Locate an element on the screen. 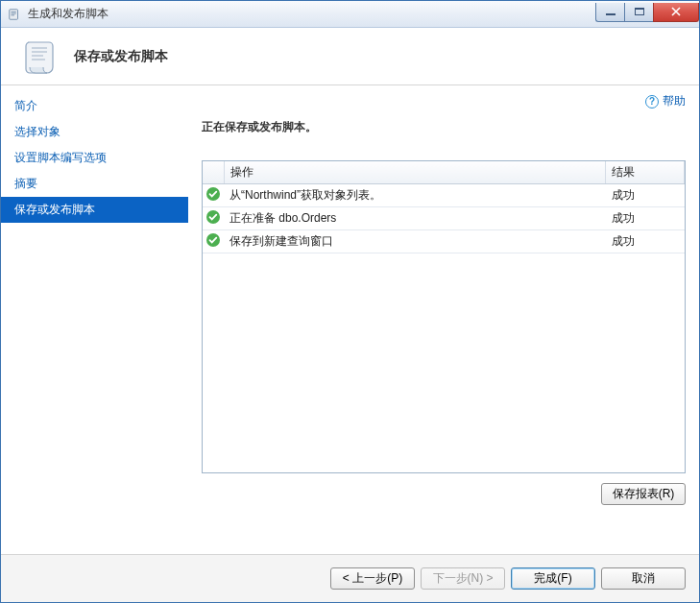  minimize-button is located at coordinates (610, 12).